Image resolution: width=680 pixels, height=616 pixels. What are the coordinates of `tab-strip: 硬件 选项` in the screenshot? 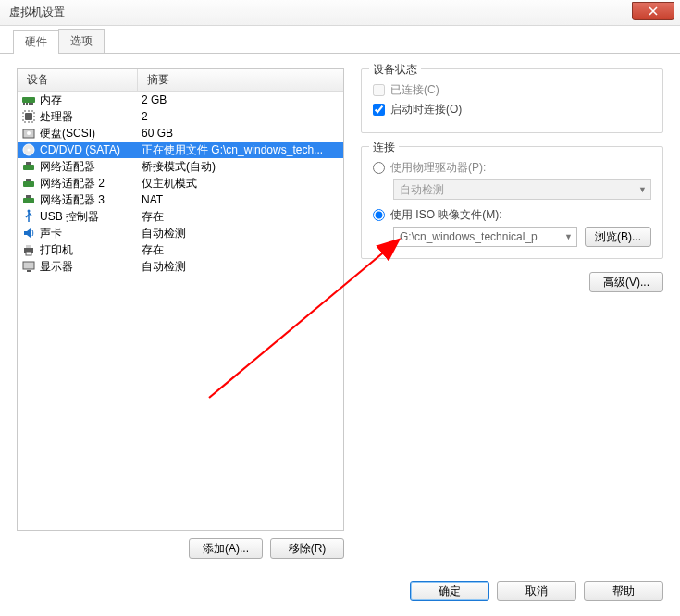 It's located at (340, 42).